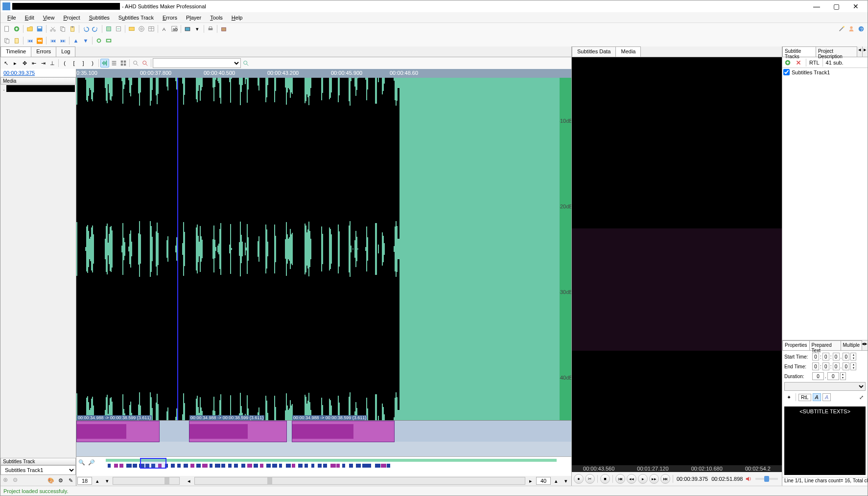 The image size is (868, 496). I want to click on add-media-icon, so click(132, 29).